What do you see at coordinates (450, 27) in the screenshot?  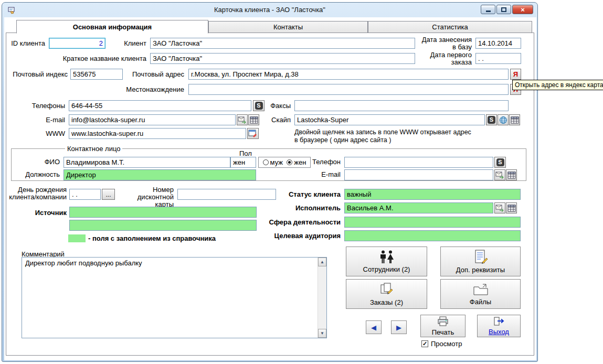 I see `tab-stats: Статистика` at bounding box center [450, 27].